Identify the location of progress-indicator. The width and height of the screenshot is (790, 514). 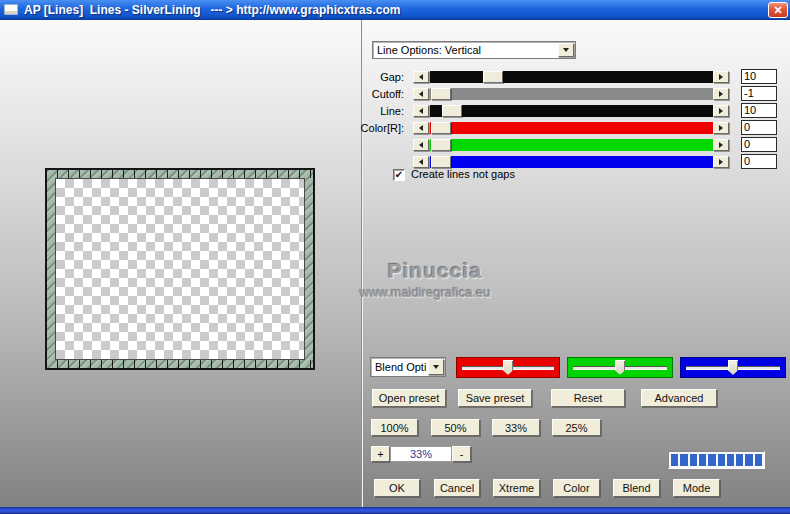
(716, 460).